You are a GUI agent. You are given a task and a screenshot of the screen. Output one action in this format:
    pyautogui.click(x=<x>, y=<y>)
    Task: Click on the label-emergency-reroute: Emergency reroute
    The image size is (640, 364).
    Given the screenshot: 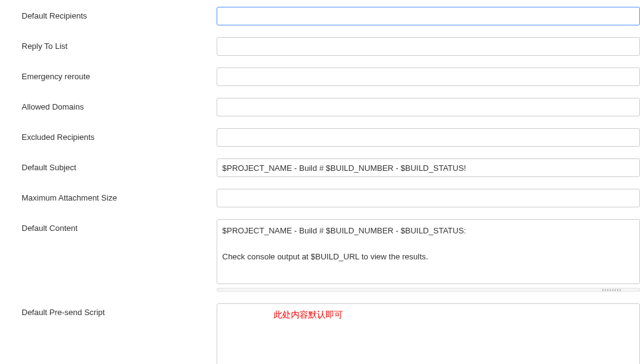 What is the action you would take?
    pyautogui.click(x=108, y=72)
    